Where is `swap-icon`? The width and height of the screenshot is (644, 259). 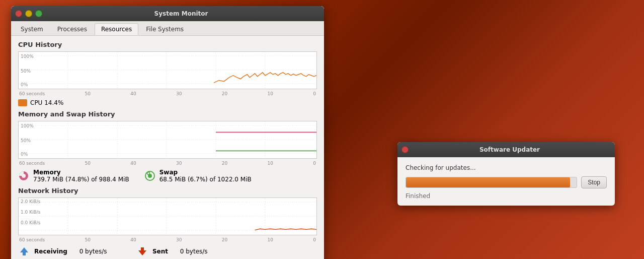
swap-icon is located at coordinates (150, 176).